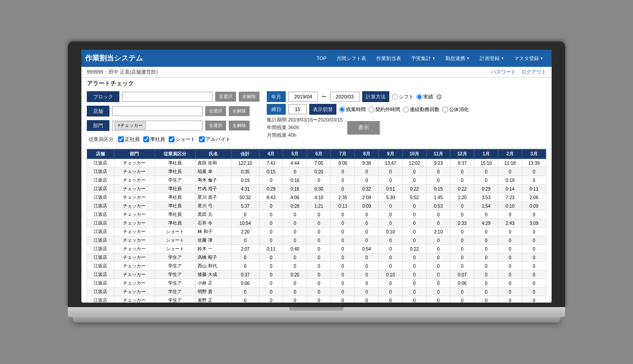 This screenshot has height=364, width=633. What do you see at coordinates (406, 109) in the screenshot?
I see `radio-continuous` at bounding box center [406, 109].